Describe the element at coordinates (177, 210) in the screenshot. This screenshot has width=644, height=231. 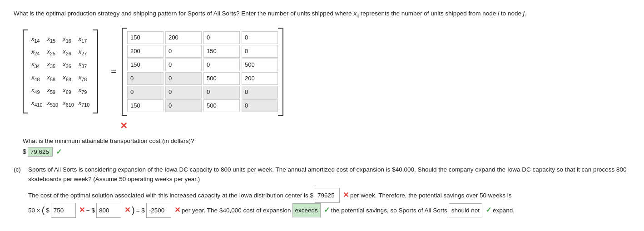
I see `x-icon-val3: ✕` at that location.